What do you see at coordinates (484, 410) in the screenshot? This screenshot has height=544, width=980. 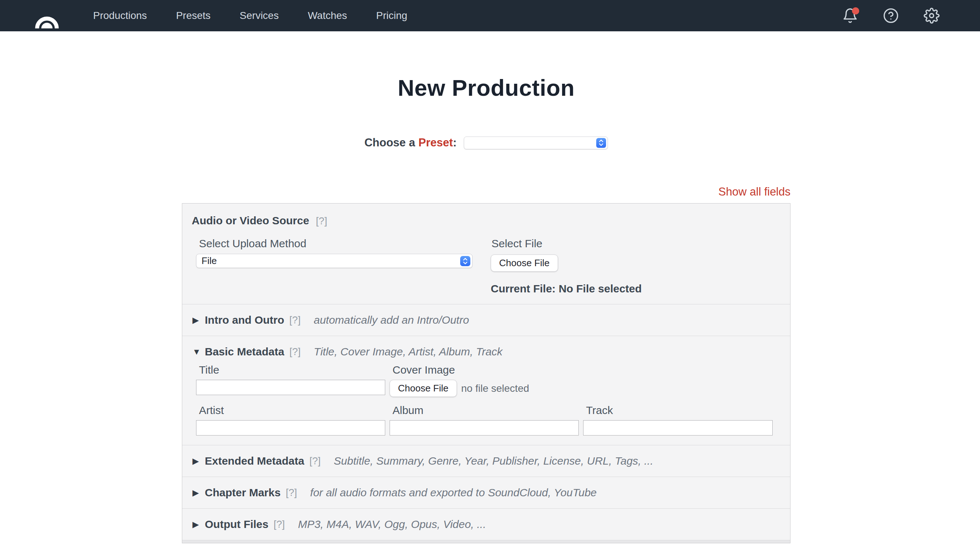 I see `album-label: Album` at bounding box center [484, 410].